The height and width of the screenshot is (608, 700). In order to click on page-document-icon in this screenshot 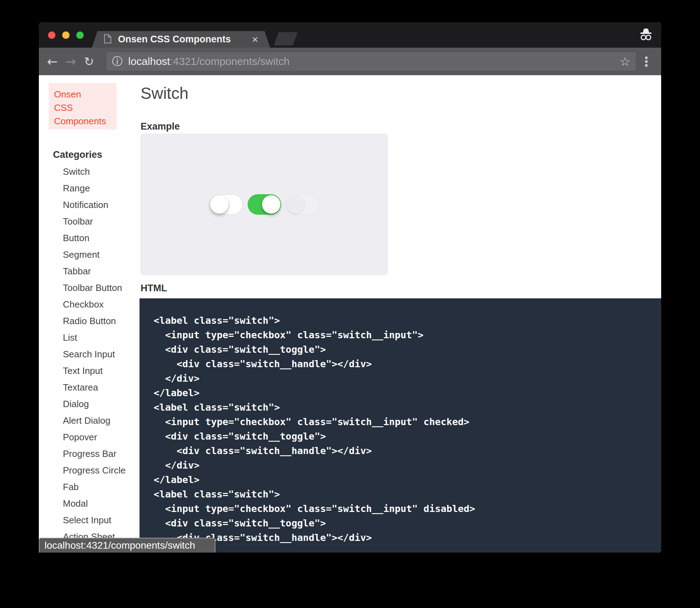, I will do `click(108, 40)`.